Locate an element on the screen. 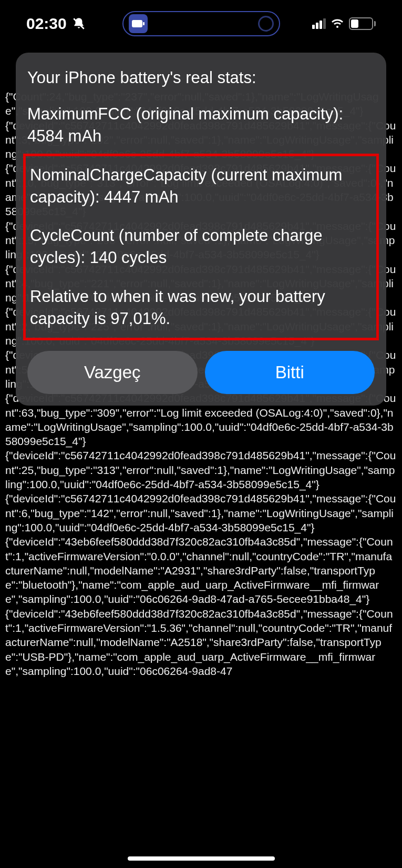  status-right: 36 is located at coordinates (344, 24).